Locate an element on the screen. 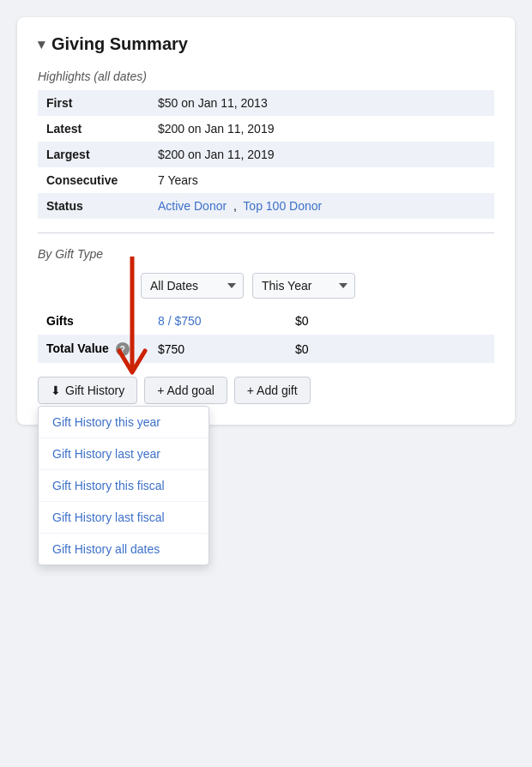  gift-history-container: ⬇ Gift History Gift History this year Gi… is located at coordinates (88, 390).